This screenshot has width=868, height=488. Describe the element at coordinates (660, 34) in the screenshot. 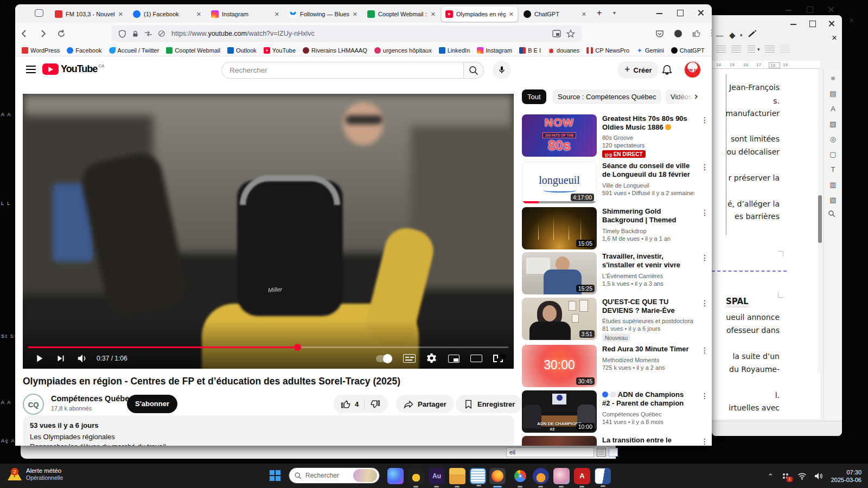

I see `pocket-icon` at that location.